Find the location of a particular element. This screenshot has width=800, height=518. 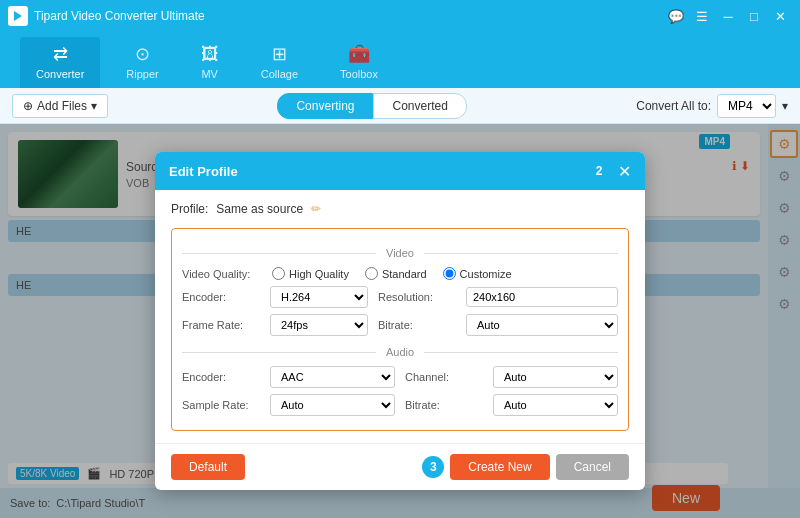

toolbox-icon: 🧰 is located at coordinates (359, 54).